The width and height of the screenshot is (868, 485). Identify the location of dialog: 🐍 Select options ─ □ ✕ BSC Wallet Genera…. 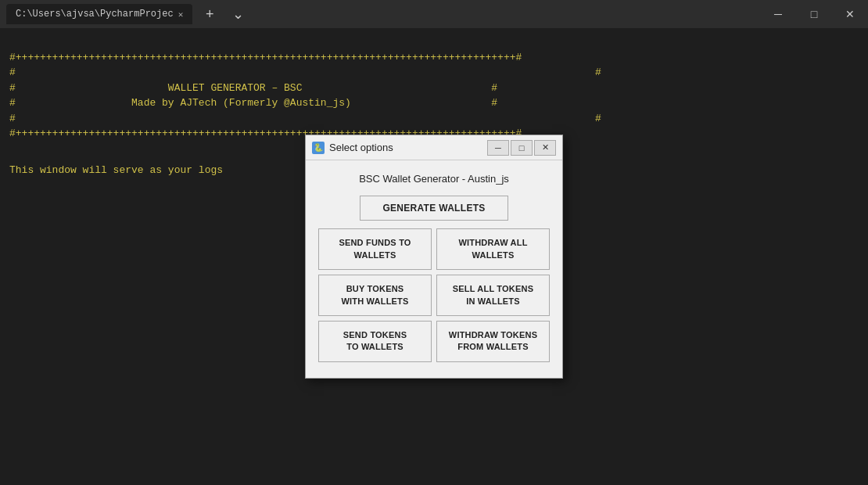
(434, 257).